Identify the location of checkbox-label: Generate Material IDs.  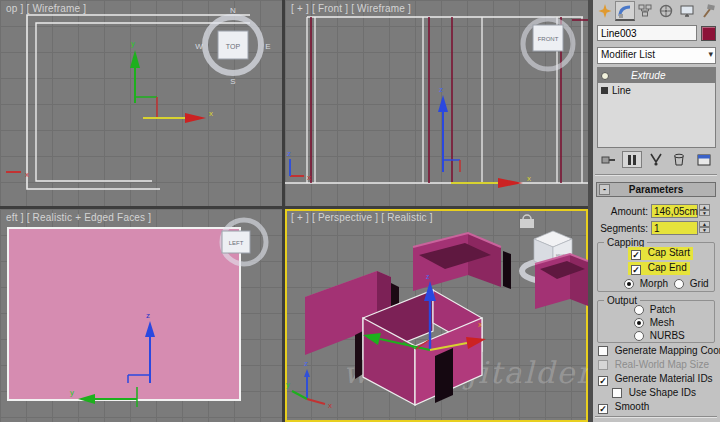
(664, 378).